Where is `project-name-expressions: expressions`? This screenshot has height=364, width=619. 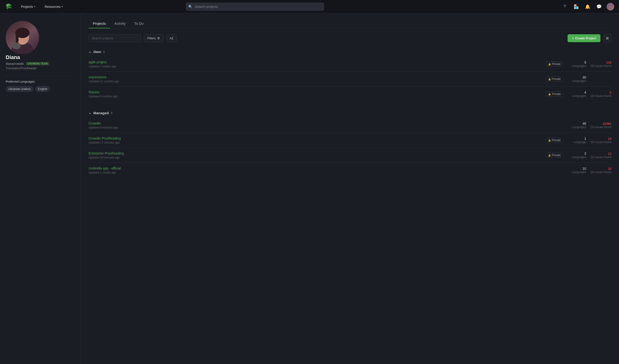 project-name-expressions: expressions is located at coordinates (98, 77).